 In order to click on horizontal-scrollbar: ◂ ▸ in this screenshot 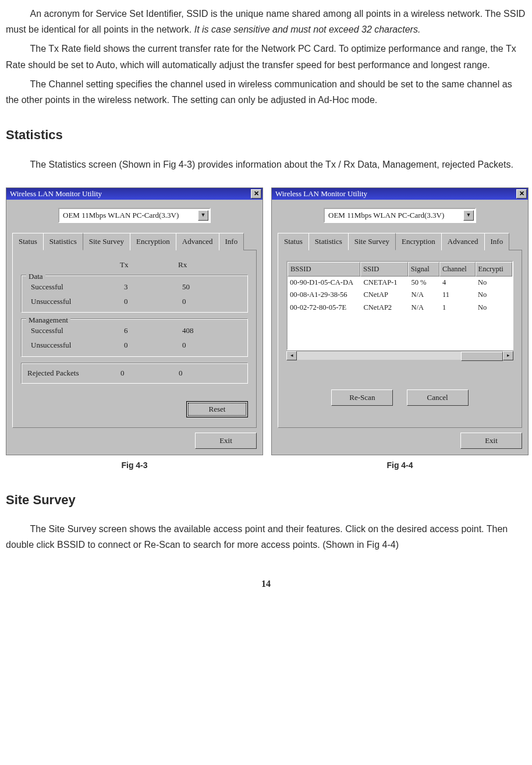, I will do `click(400, 355)`.